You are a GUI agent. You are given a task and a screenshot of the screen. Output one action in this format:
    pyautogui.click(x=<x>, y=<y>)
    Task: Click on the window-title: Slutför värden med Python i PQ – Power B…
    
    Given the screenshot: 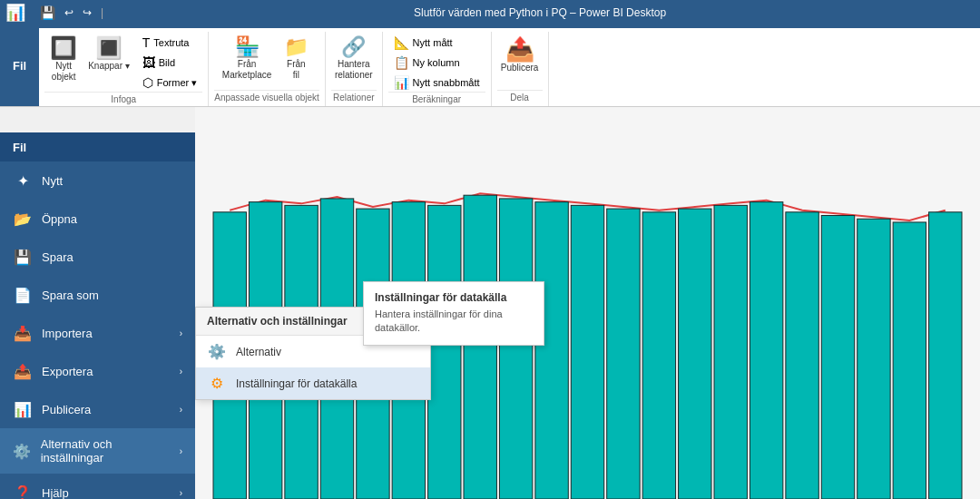 What is the action you would take?
    pyautogui.click(x=540, y=13)
    